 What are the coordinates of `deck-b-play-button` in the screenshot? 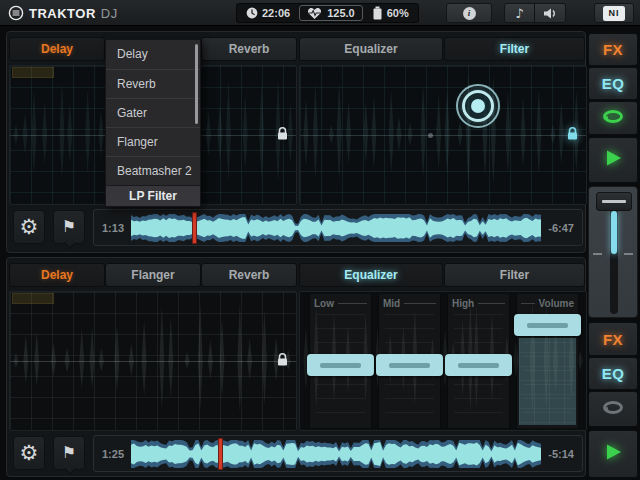 It's located at (613, 454).